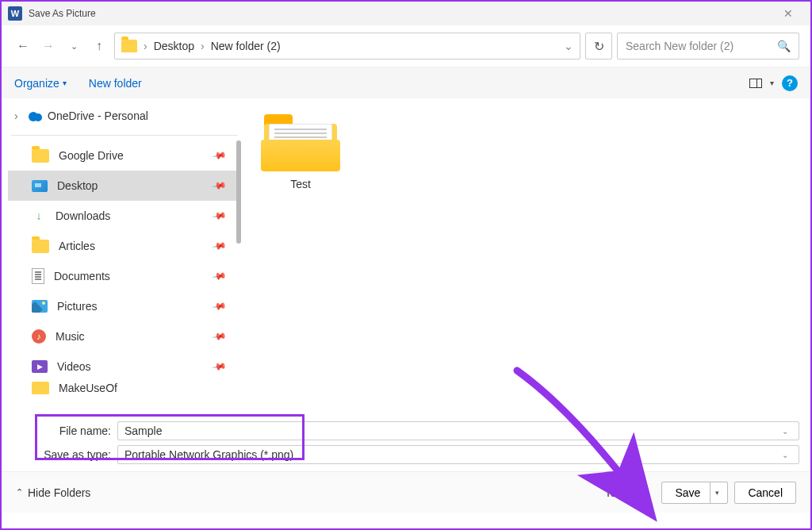 This screenshot has width=812, height=530. I want to click on refresh-button: ↻, so click(599, 46).